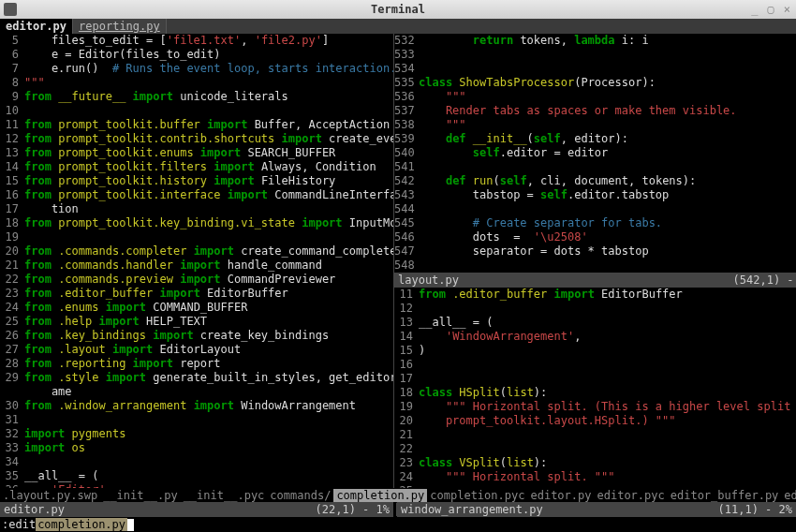 The image size is (796, 532). Describe the element at coordinates (197, 420) in the screenshot. I see `code-line: 31` at that location.